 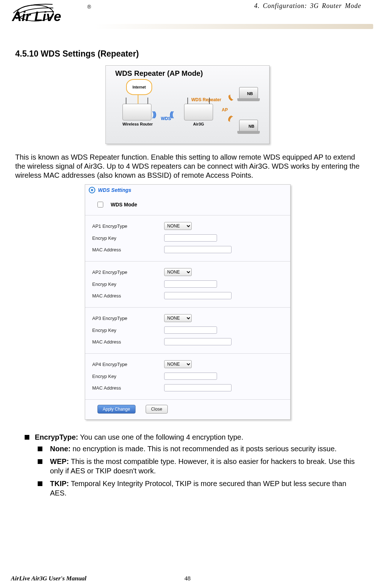 What do you see at coordinates (250, 94) in the screenshot?
I see `notebook-1-label: NB` at bounding box center [250, 94].